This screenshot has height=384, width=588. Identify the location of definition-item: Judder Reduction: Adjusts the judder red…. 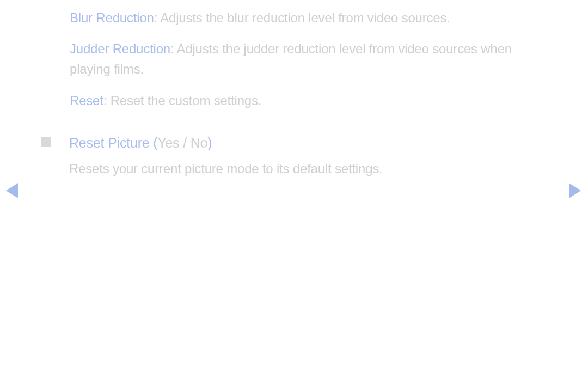
(307, 59).